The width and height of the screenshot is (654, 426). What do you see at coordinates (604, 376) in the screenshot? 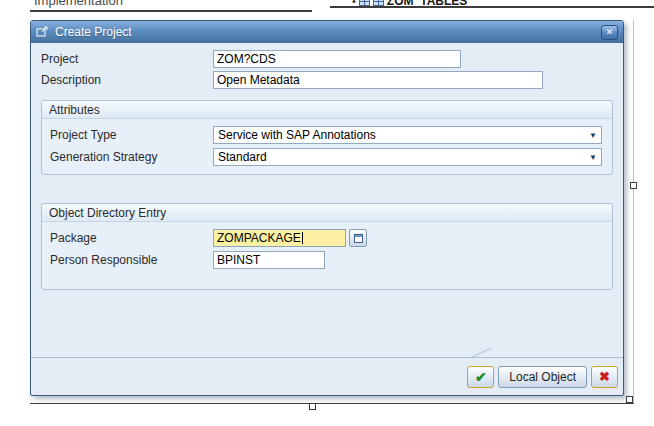
I see `x-icon: ✖` at bounding box center [604, 376].